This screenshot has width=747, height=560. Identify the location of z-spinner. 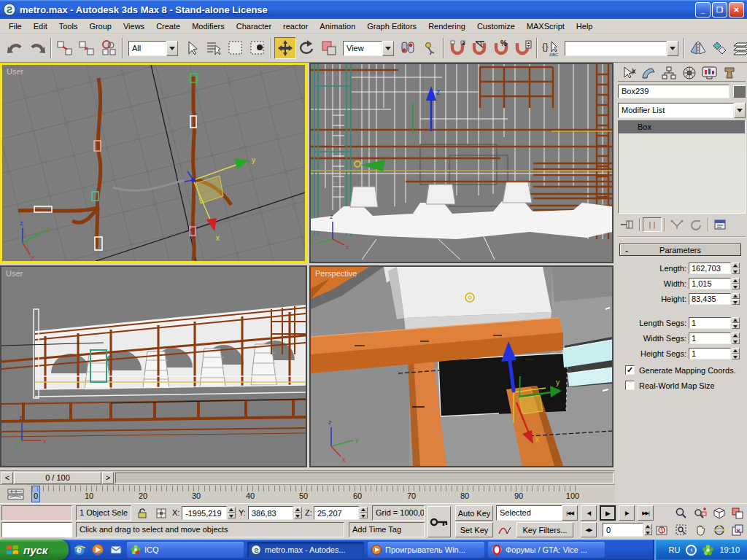
(363, 513).